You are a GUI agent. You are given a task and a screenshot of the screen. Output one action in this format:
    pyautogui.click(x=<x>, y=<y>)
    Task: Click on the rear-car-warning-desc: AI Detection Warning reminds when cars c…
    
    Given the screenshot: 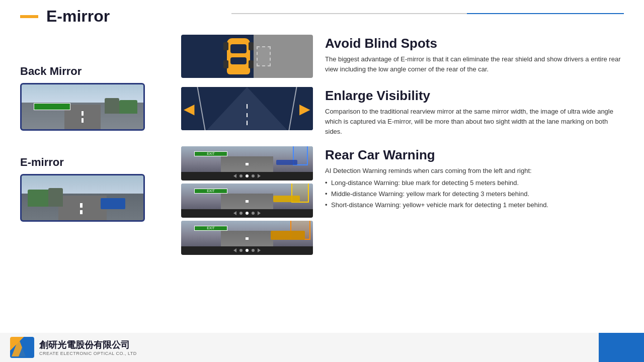 What is the action you would take?
    pyautogui.click(x=474, y=188)
    